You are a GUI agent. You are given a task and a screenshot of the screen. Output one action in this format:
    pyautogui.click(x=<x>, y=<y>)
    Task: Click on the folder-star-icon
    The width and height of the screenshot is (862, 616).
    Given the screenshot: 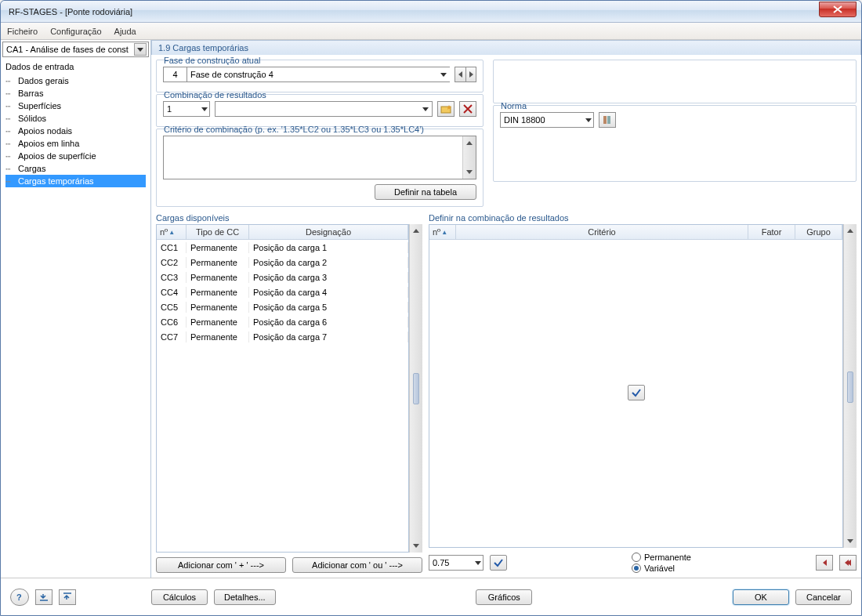 What is the action you would take?
    pyautogui.click(x=446, y=109)
    